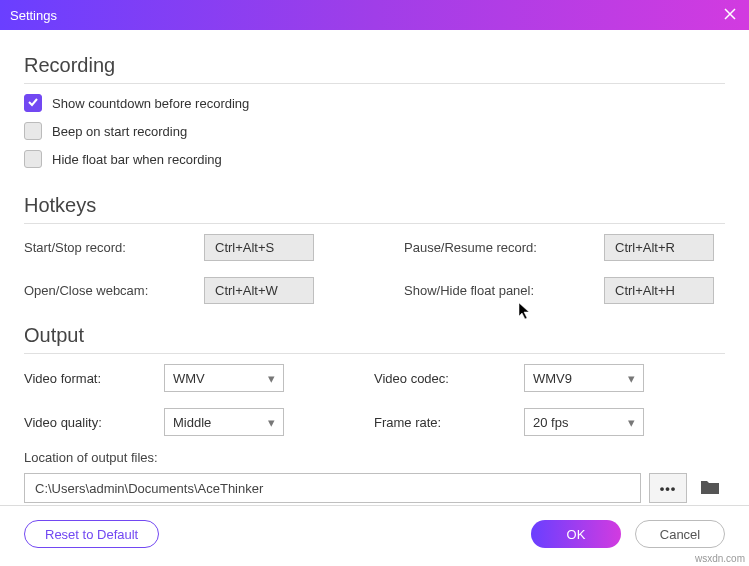  What do you see at coordinates (94, 378) in the screenshot?
I see `video-format-label: Video format:` at bounding box center [94, 378].